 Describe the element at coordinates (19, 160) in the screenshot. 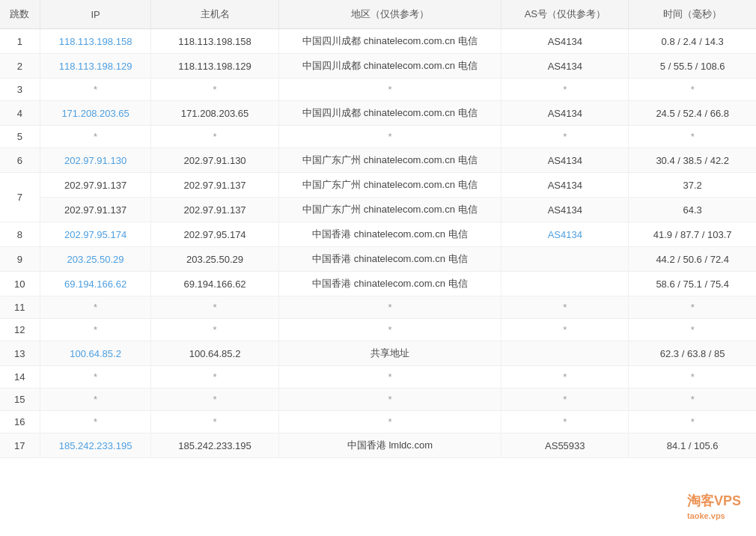

I see `cell-hop: 6` at that location.